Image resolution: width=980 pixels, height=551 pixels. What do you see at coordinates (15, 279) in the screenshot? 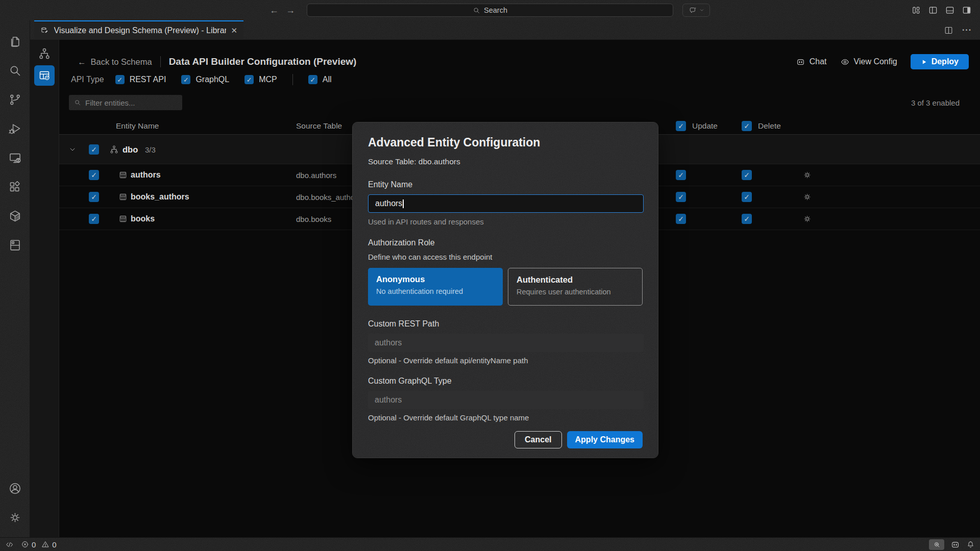
I see `activity-bar` at bounding box center [15, 279].